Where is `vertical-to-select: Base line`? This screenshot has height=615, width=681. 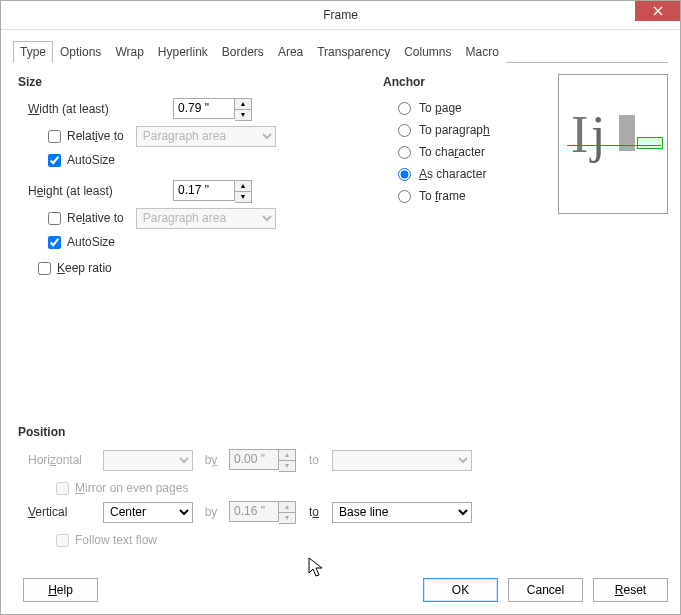
vertical-to-select: Base line is located at coordinates (402, 512).